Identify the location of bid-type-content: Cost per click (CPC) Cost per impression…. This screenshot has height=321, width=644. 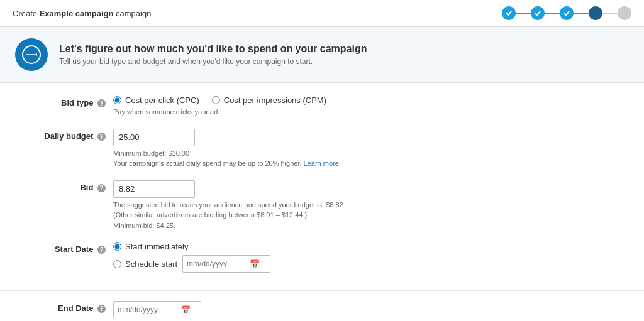
(366, 107).